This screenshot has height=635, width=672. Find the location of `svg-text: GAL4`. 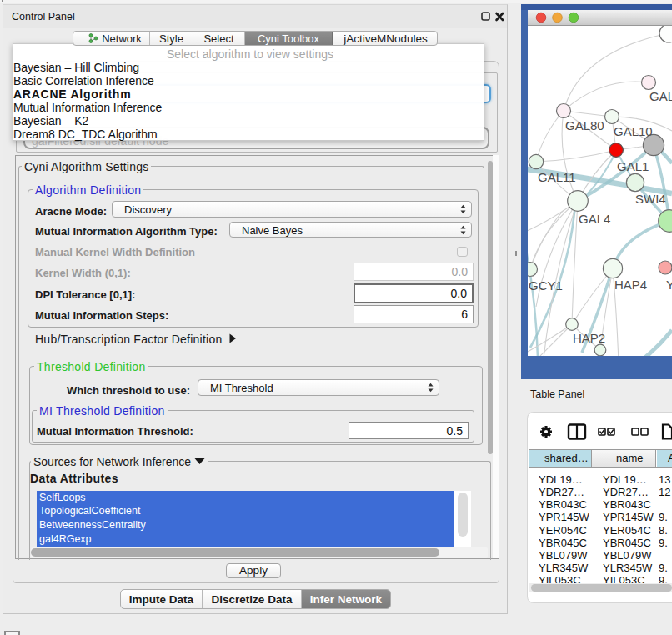

svg-text: GAL4 is located at coordinates (594, 218).